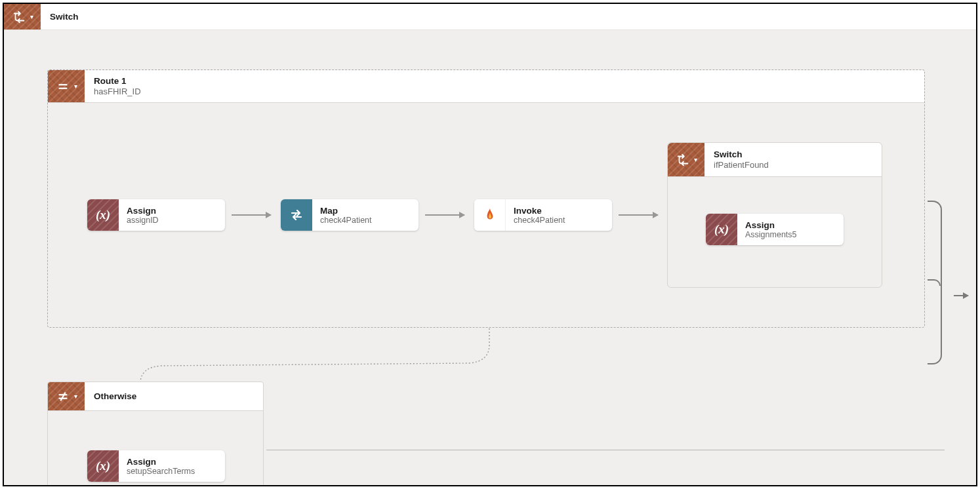  Describe the element at coordinates (775, 229) in the screenshot. I see `node-assign-inner: (x) Assign Assignments5` at that location.